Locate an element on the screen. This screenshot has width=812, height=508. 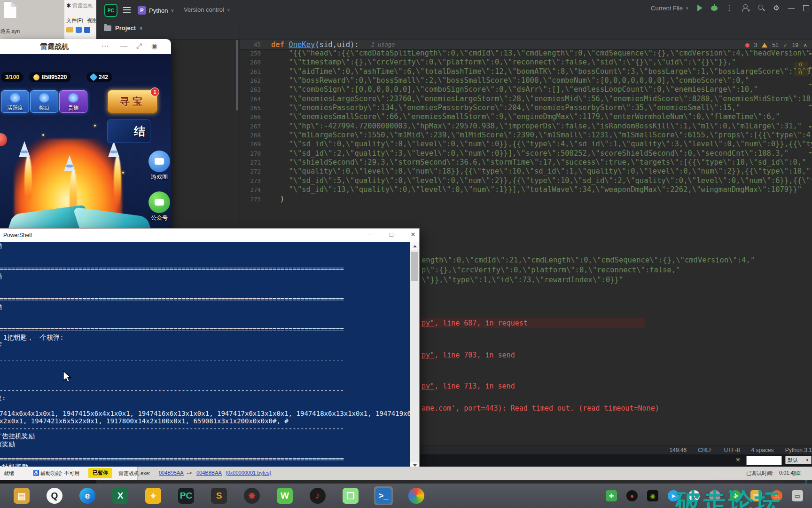
console-traceback-line: py", line 713, in send is located at coordinates (468, 386).